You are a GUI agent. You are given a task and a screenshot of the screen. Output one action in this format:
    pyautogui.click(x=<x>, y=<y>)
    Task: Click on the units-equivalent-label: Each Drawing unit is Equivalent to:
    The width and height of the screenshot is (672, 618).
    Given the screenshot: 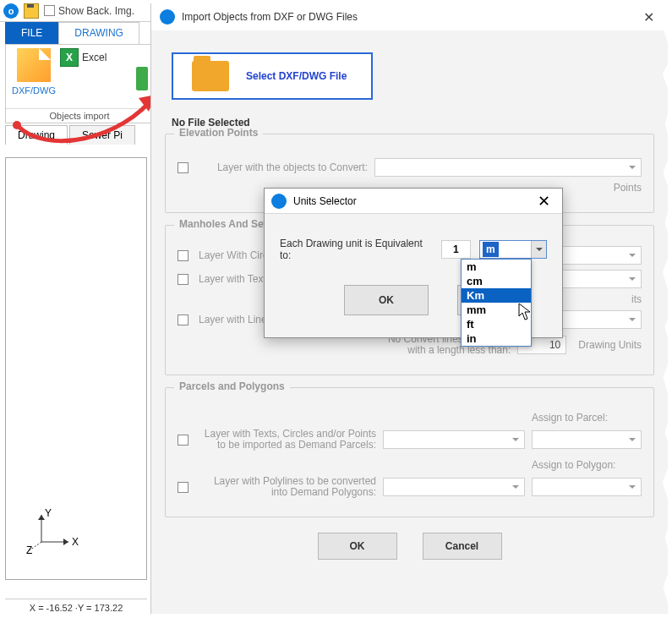 What is the action you would take?
    pyautogui.click(x=357, y=249)
    